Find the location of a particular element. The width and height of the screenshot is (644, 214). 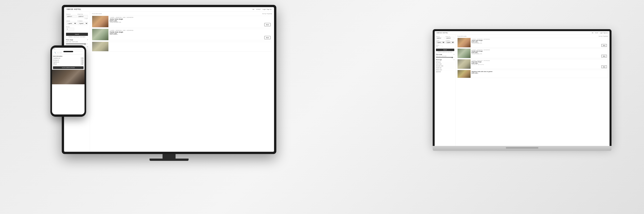

price-slider-fill is located at coordinates (76, 44).